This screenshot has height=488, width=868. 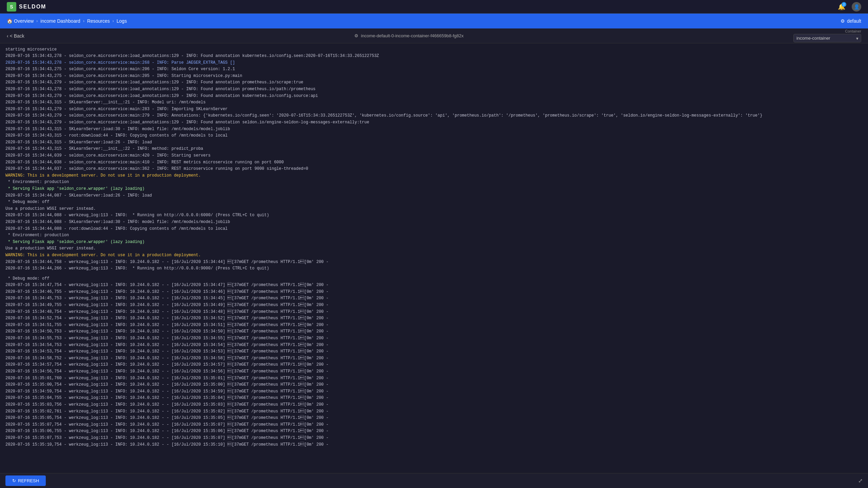 What do you see at coordinates (434, 216) in the screenshot?
I see `log-line: 2020-07-16 15:34:44,088 - werkzeug_log:1…` at bounding box center [434, 216].